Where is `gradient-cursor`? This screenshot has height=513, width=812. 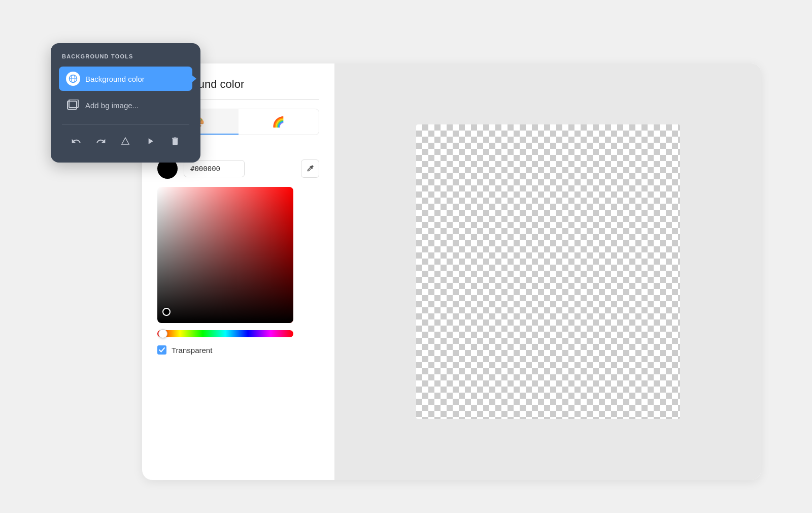 gradient-cursor is located at coordinates (166, 312).